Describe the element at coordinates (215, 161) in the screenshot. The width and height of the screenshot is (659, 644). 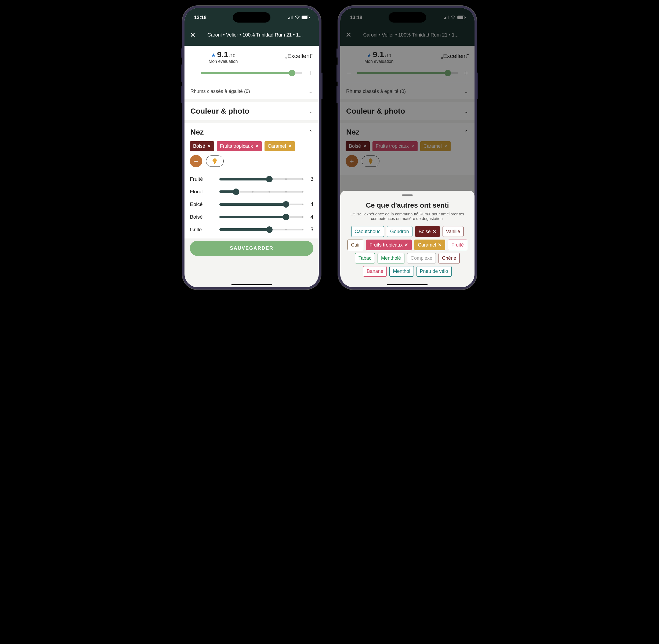
I see `suggestions-button` at that location.